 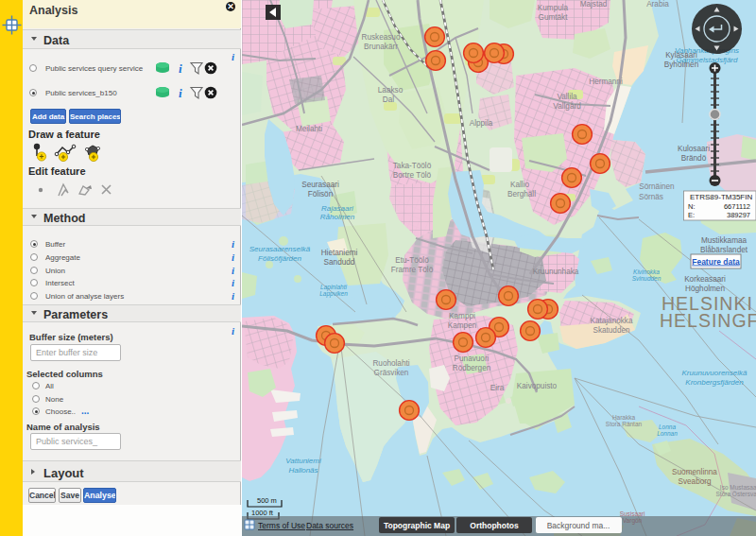 What do you see at coordinates (606, 81) in the screenshot?
I see `svg-text: Hermanni` at bounding box center [606, 81].